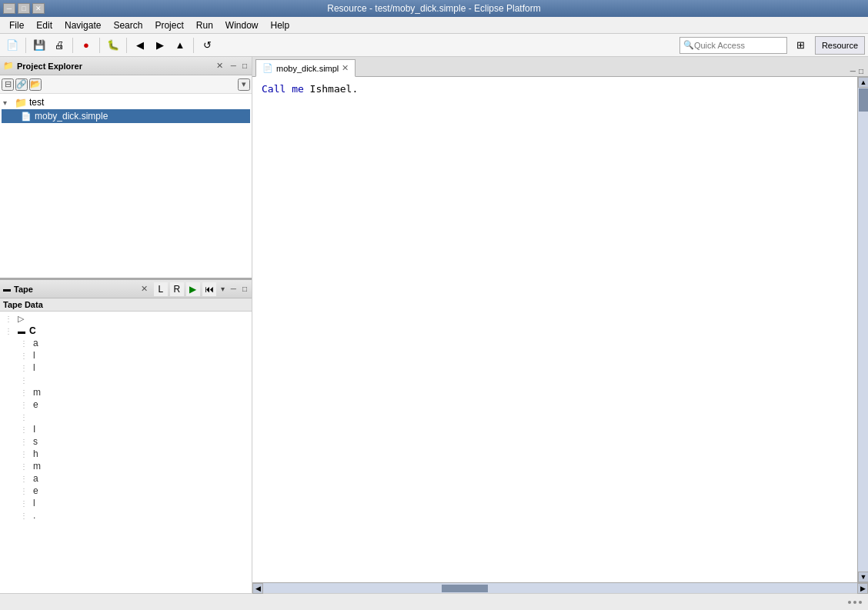 The width and height of the screenshot is (868, 610). What do you see at coordinates (126, 380) in the screenshot?
I see `tape-row-space1: ⋮` at bounding box center [126, 380].